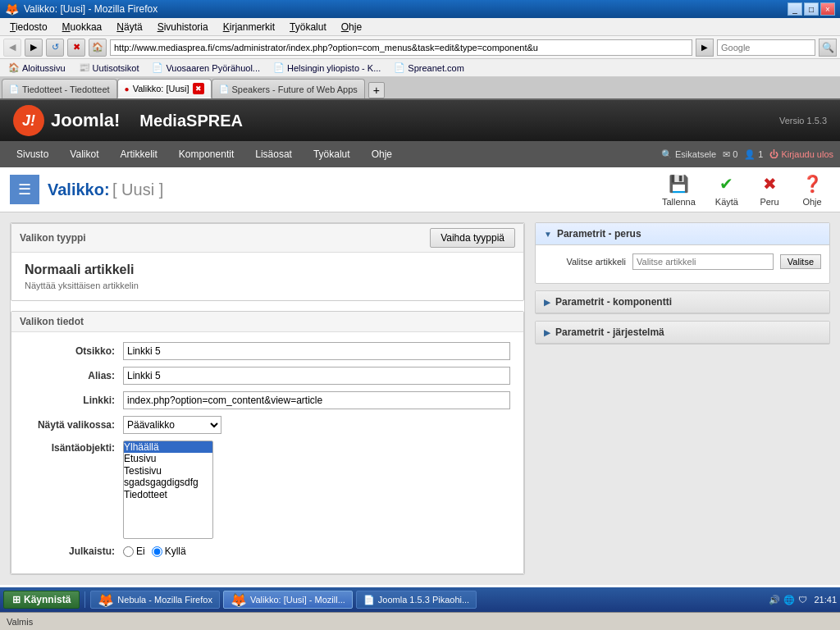 The width and height of the screenshot is (840, 630). I want to click on toolbar: 💾 Tallenna ✔ Käytä ✖ Peru ❓ Ohje, so click(743, 189).